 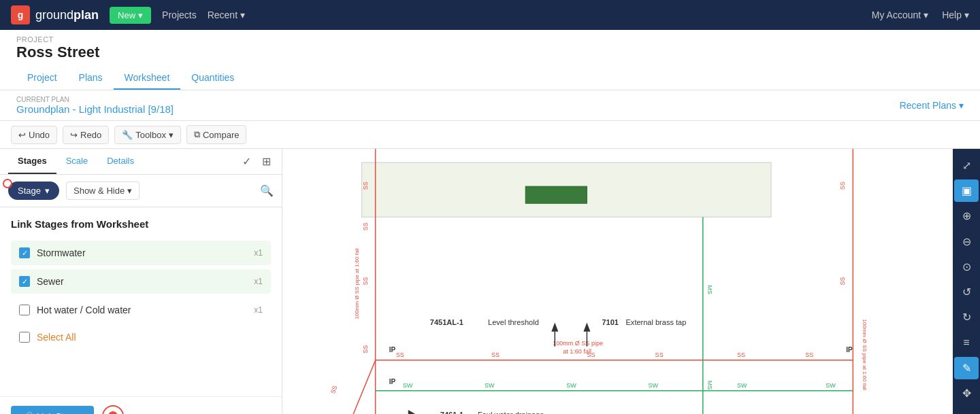 What do you see at coordinates (141, 337) in the screenshot?
I see `select-all-row: Select All` at bounding box center [141, 337].